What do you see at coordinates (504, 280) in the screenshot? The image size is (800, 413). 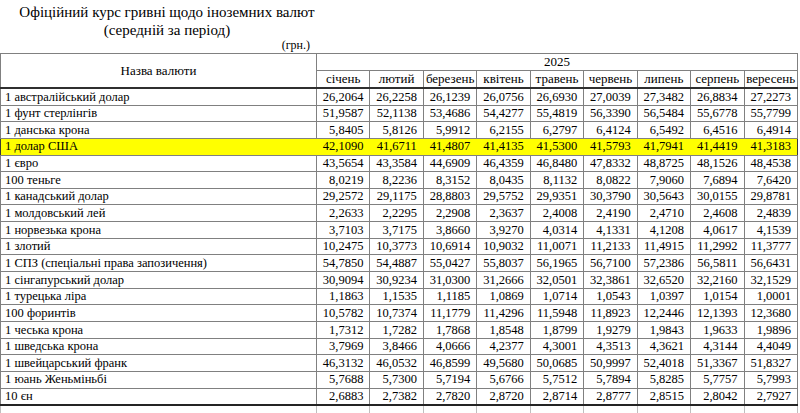 I see `rate-cell: 31,2666` at bounding box center [504, 280].